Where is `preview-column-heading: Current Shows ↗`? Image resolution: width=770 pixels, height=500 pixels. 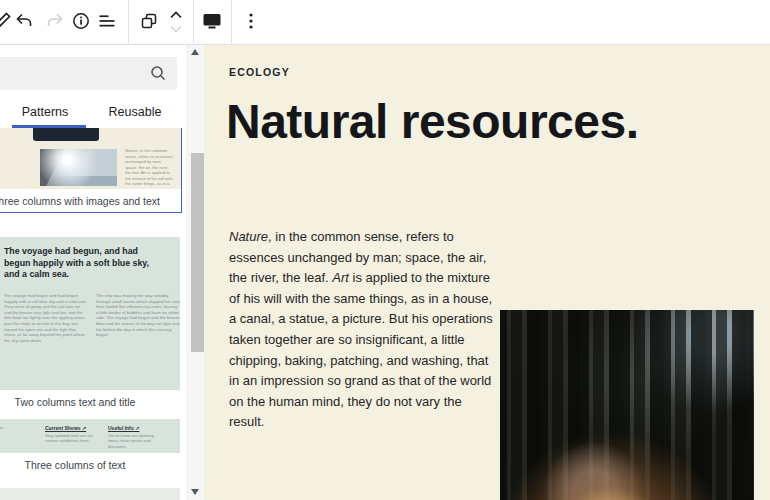 preview-column-heading: Current Shows ↗ is located at coordinates (72, 428).